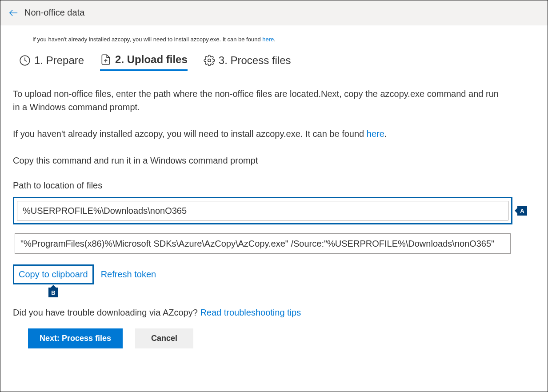 This screenshot has width=548, height=392. I want to click on refresh-token-button: Refresh token, so click(129, 275).